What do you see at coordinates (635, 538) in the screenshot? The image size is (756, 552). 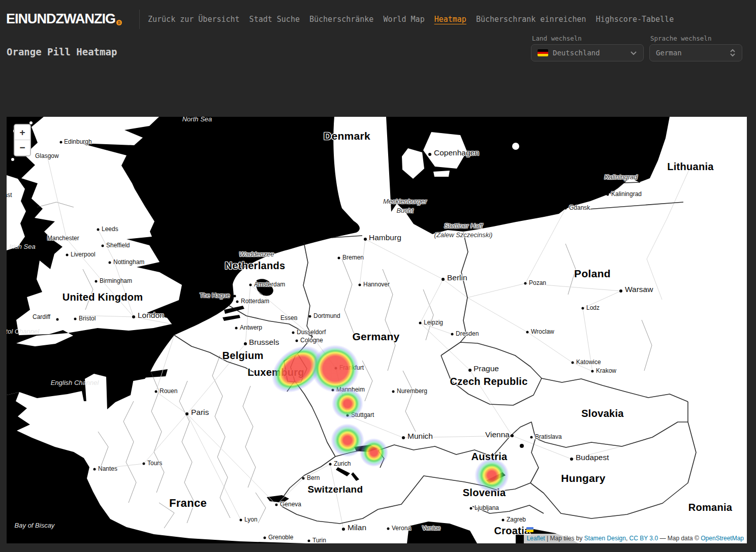 I see `map-attribution: Leaflet | Map tiles by Stamen Design, CC…` at bounding box center [635, 538].